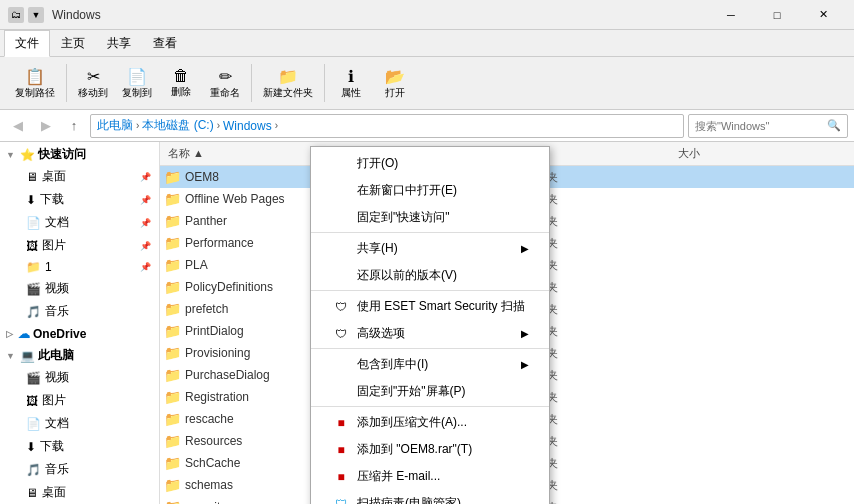 The width and height of the screenshot is (854, 504). I want to click on sidebar-group-onedrive: ▷ ☁ OneDrive, so click(80, 333).